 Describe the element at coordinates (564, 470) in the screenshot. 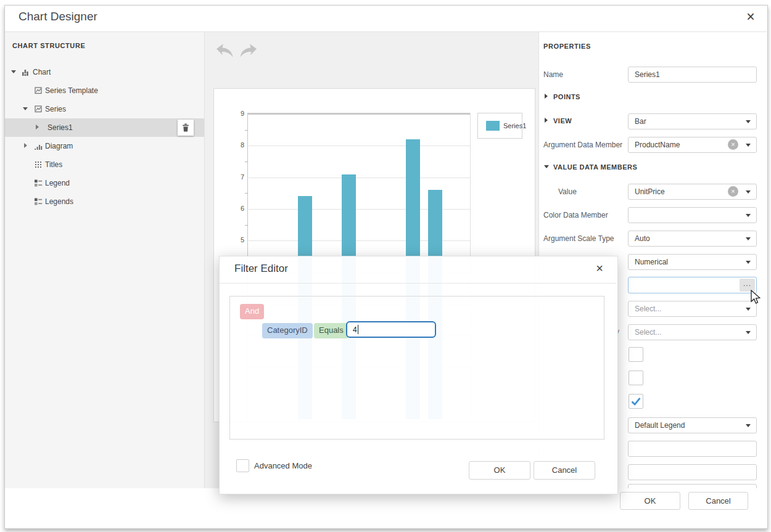

I see `filter-cancel-button: Cancel` at that location.